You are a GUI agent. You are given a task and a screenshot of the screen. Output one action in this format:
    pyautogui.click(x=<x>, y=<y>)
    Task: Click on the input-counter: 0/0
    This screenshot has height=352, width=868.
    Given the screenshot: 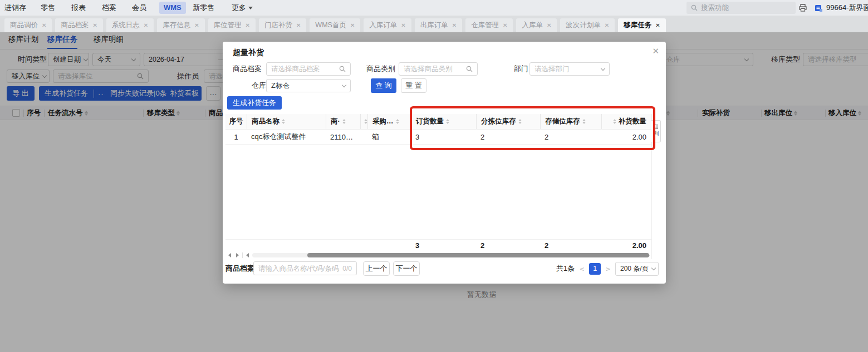 What is the action you would take?
    pyautogui.click(x=347, y=269)
    